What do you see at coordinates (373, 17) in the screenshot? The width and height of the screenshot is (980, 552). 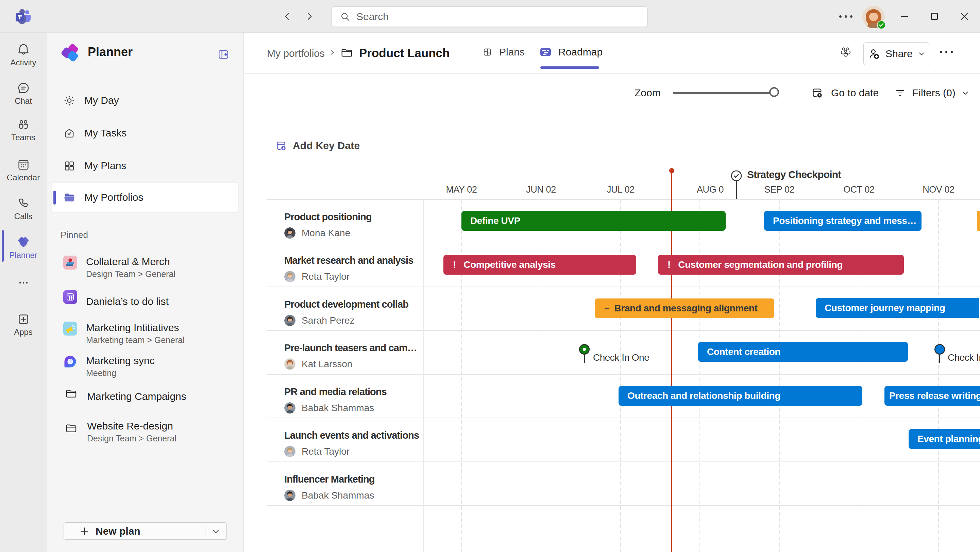 I see `search-placeholder: Search` at bounding box center [373, 17].